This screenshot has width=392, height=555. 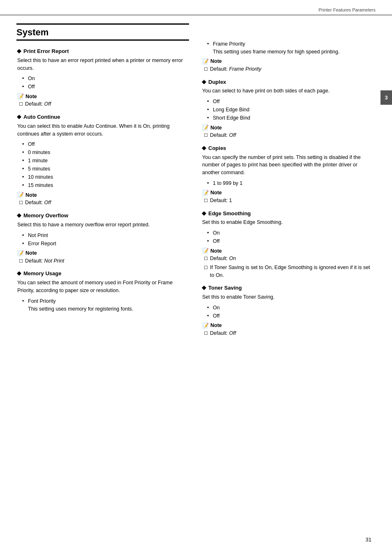 I want to click on edge-smoothing-desc: Set this to enable Edge Smoothing., so click(x=288, y=223).